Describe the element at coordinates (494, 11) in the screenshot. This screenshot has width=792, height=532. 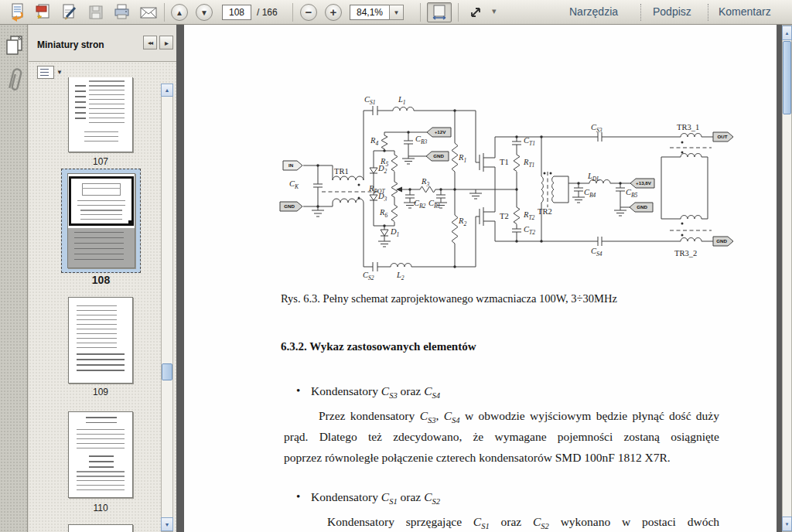
I see `overflow-chevron-icon: ▾` at that location.